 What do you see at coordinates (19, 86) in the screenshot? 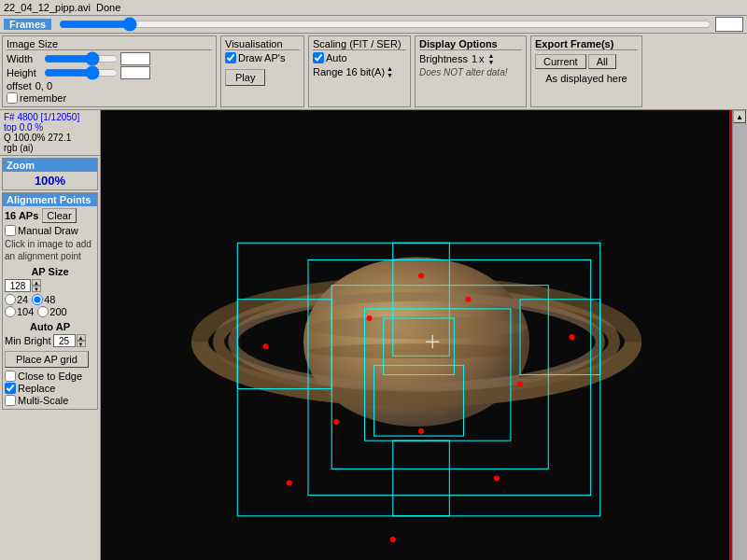
I see `offset-label: offset` at bounding box center [19, 86].